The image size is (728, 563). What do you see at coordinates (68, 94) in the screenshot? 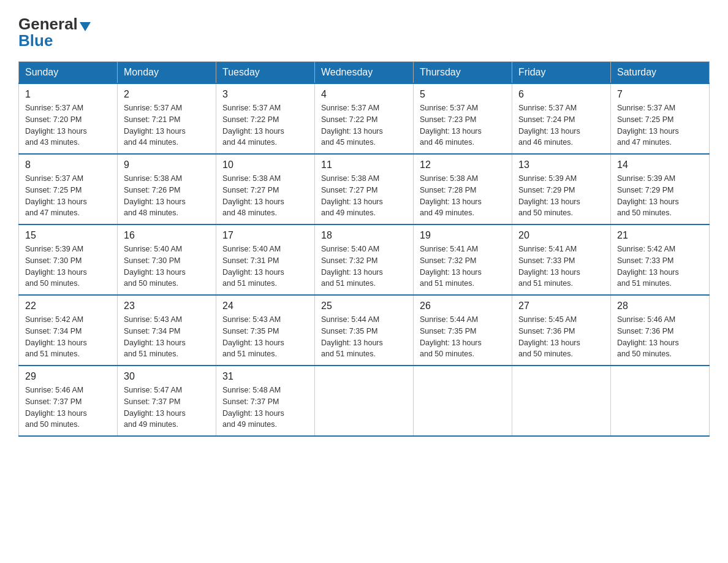
I see `day-number: 1` at bounding box center [68, 94].